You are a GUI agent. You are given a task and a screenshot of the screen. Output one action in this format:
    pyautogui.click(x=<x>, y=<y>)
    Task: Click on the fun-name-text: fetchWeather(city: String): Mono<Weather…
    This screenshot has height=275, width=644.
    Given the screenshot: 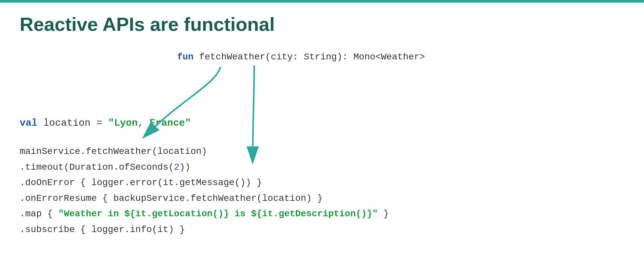 What is the action you would take?
    pyautogui.click(x=309, y=57)
    